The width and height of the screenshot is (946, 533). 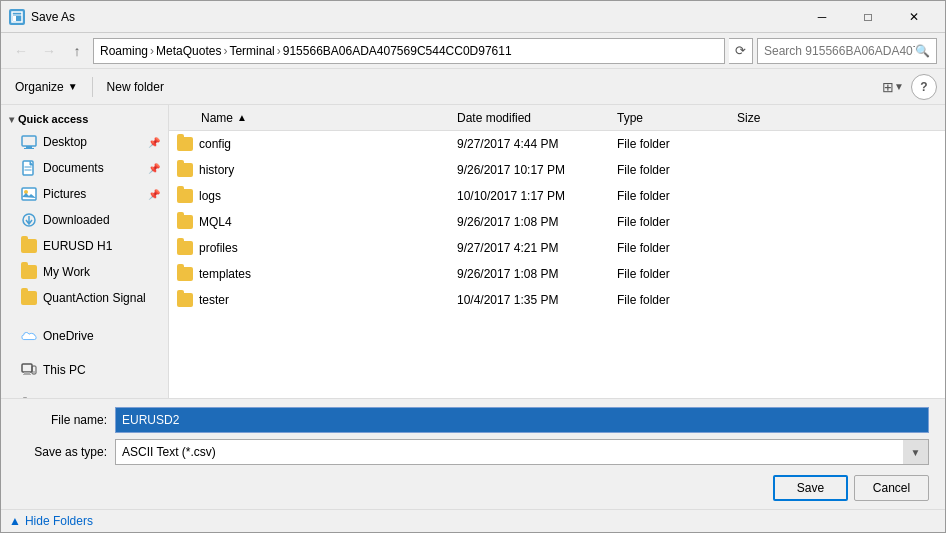 I want to click on file-name: templates, so click(x=225, y=274).